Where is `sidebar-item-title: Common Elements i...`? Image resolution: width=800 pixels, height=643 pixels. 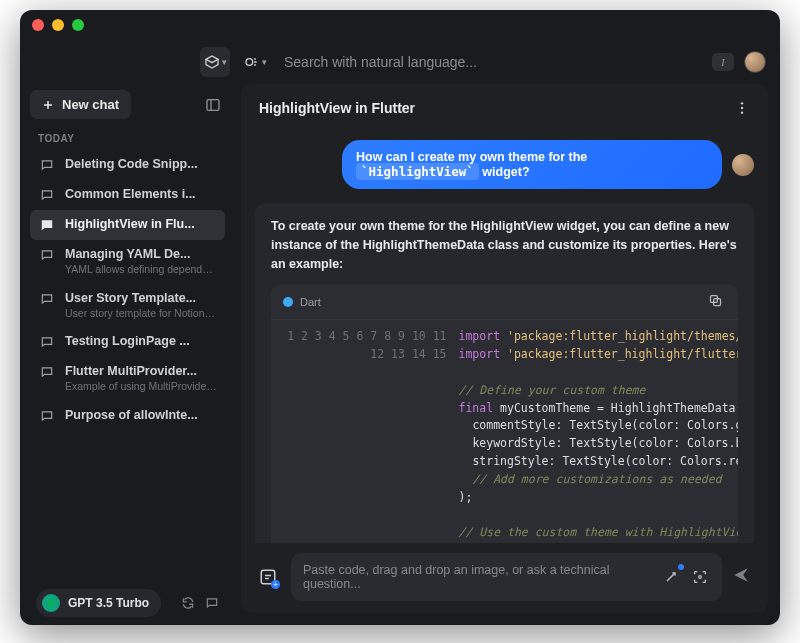
sidebar-item-title: Common Elements i... is located at coordinates (130, 194).